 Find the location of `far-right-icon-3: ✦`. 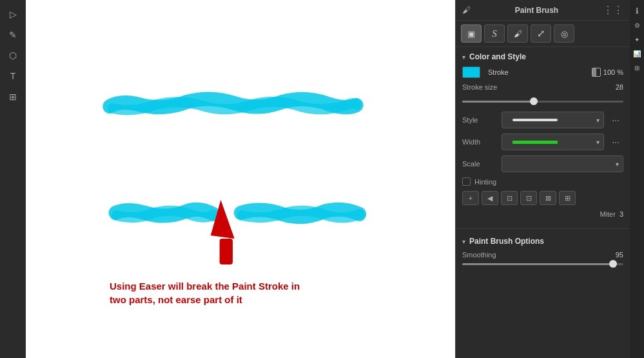

far-right-icon-3: ✦ is located at coordinates (637, 39).